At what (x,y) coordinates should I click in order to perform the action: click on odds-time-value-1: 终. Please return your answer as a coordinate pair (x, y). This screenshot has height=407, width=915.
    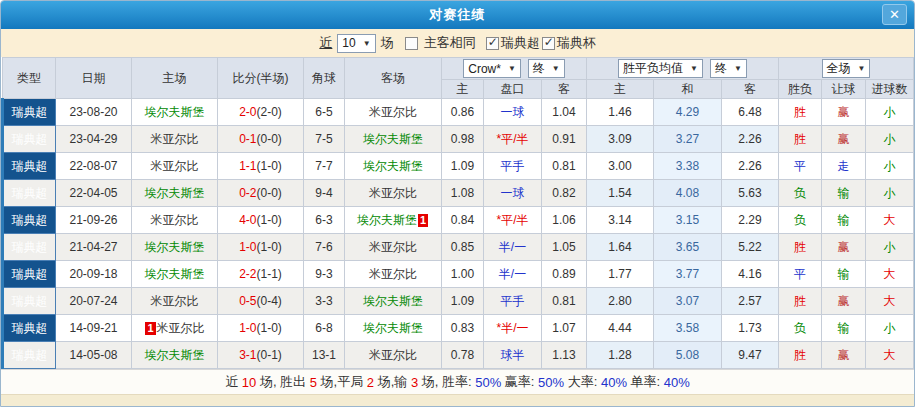
    Looking at the image, I should click on (539, 68).